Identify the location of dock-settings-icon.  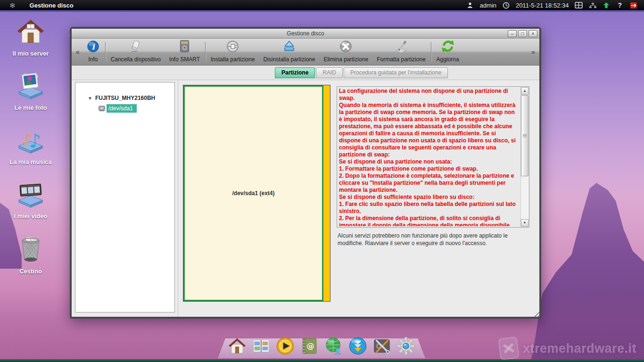
(406, 346).